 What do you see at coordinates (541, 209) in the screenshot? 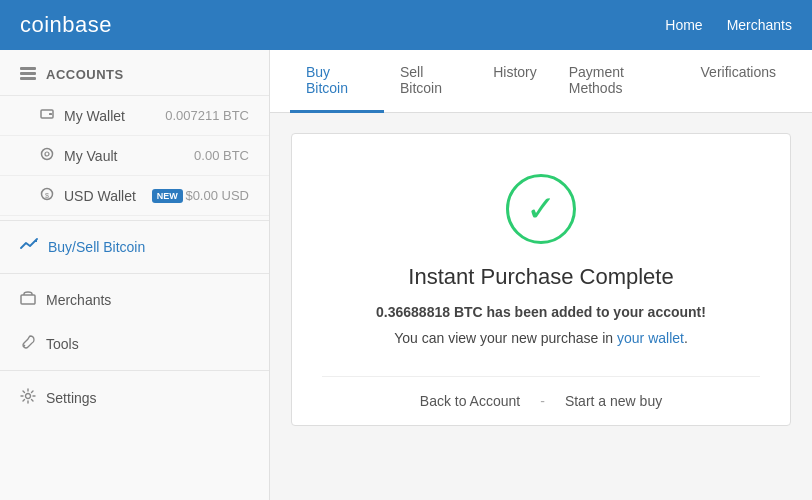
I see `checkmark-icon: ✓` at bounding box center [541, 209].